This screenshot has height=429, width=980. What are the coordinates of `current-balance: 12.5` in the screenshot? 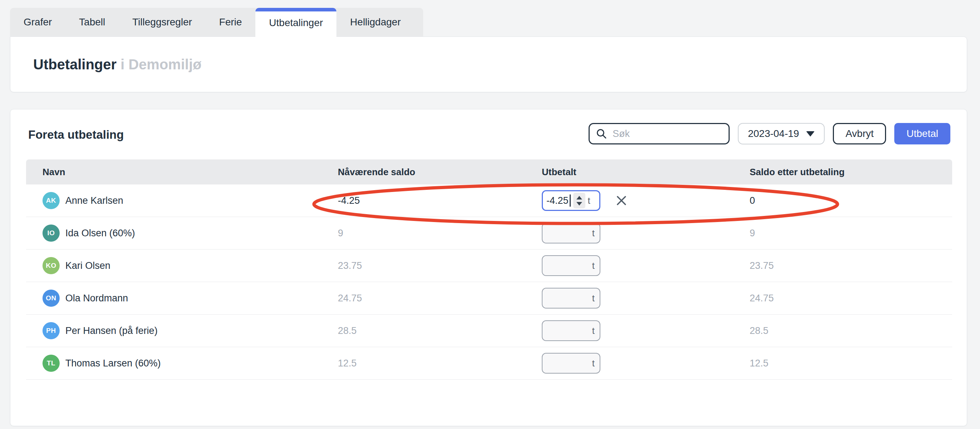 It's located at (423, 363).